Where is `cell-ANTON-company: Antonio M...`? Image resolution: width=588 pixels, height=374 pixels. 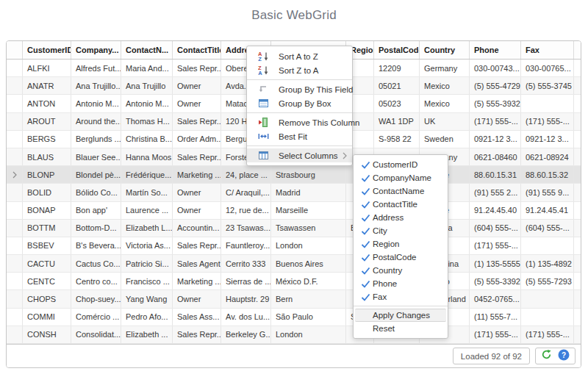
cell-ANTON-company: Antonio M... is located at coordinates (96, 103).